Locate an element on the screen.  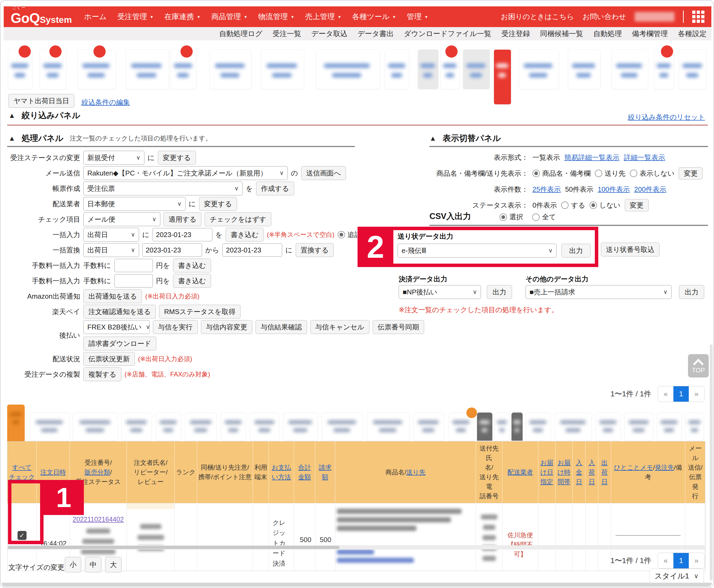
nav-item: 物流管理▼ is located at coordinates (276, 17).